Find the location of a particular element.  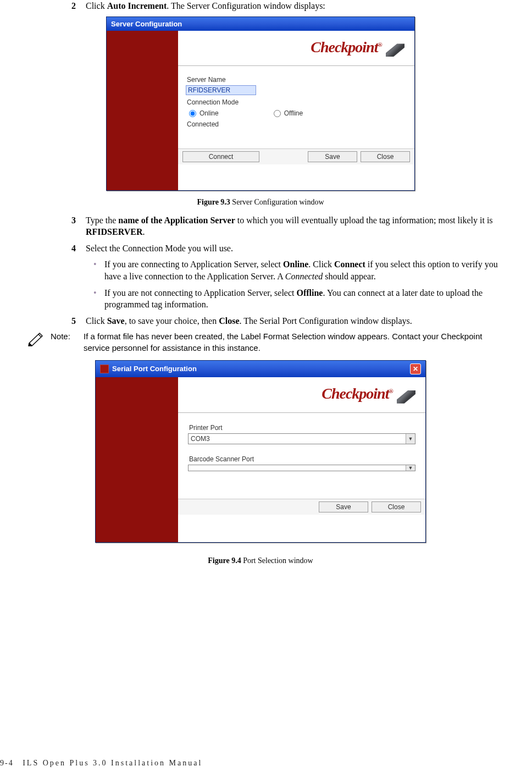

connect-button: Connect is located at coordinates (221, 157).